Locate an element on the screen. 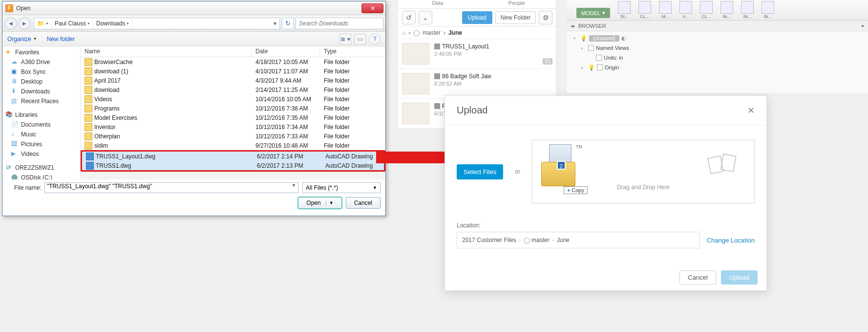 This screenshot has height=332, width=868. file-name: Otherplan is located at coordinates (107, 136).